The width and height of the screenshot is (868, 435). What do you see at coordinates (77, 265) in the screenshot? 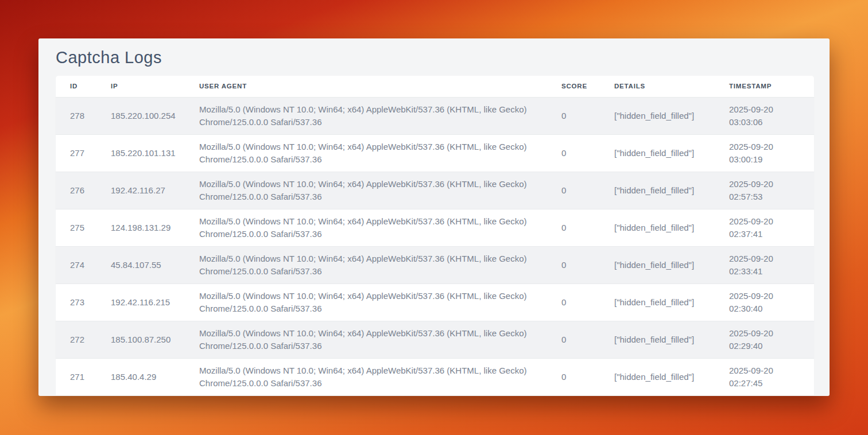
I see `cell-id-text: 274` at bounding box center [77, 265].